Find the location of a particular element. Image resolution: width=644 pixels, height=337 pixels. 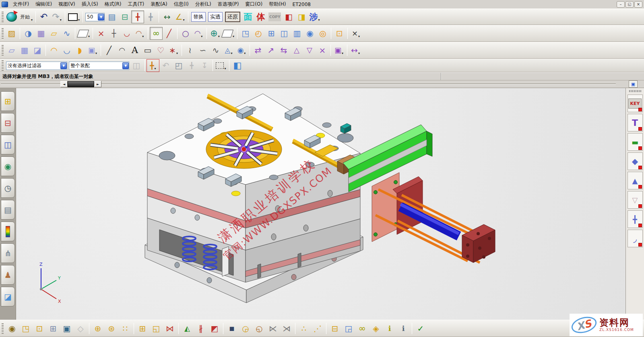

ruled-surface-icon: ▱ is located at coordinates (12, 50).